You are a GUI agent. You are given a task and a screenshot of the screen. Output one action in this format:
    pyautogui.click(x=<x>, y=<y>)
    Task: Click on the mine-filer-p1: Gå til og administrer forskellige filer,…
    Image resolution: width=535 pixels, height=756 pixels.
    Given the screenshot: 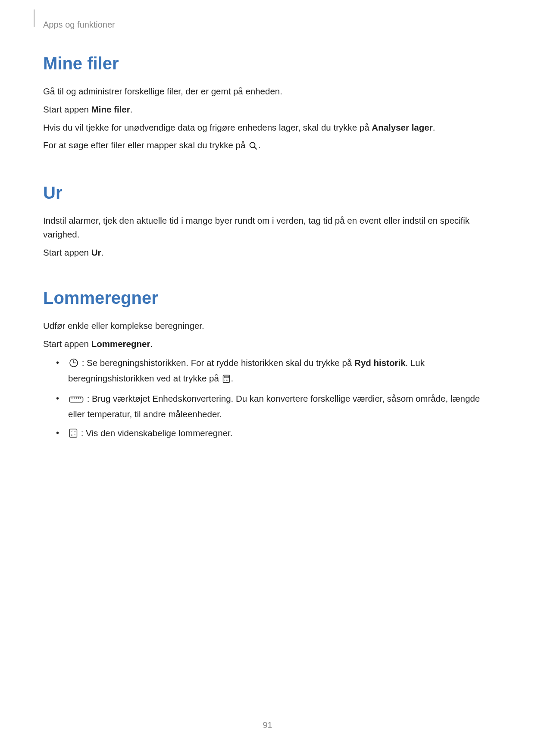 What is the action you would take?
    pyautogui.click(x=267, y=91)
    